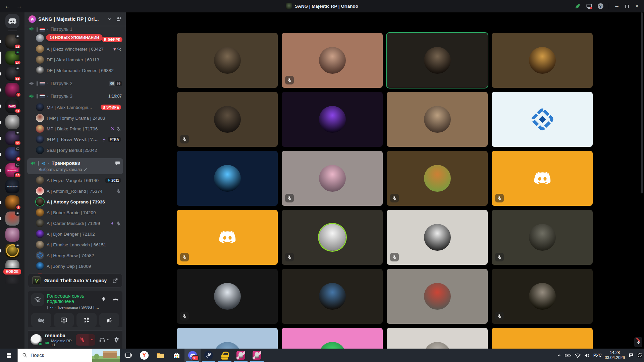 The image size is (644, 362). What do you see at coordinates (627, 6) in the screenshot?
I see `maximize-button` at bounding box center [627, 6].